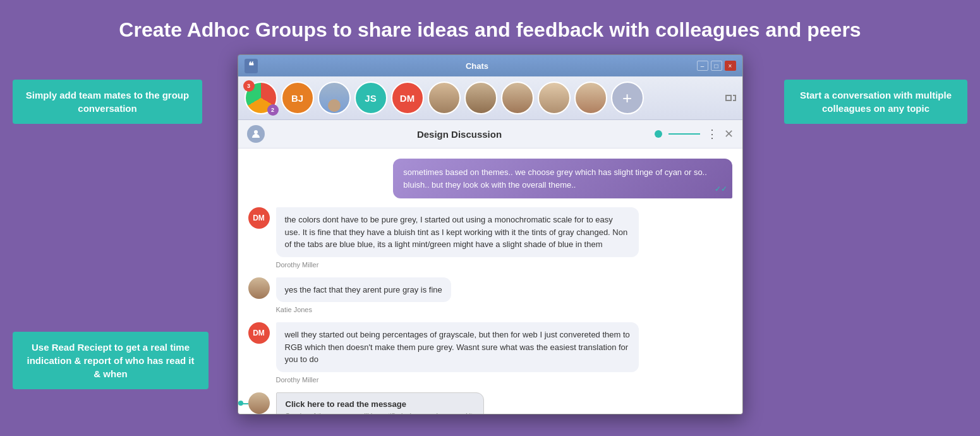 The height and width of the screenshot is (436, 980). I want to click on avatar-dm: DM, so click(408, 98).